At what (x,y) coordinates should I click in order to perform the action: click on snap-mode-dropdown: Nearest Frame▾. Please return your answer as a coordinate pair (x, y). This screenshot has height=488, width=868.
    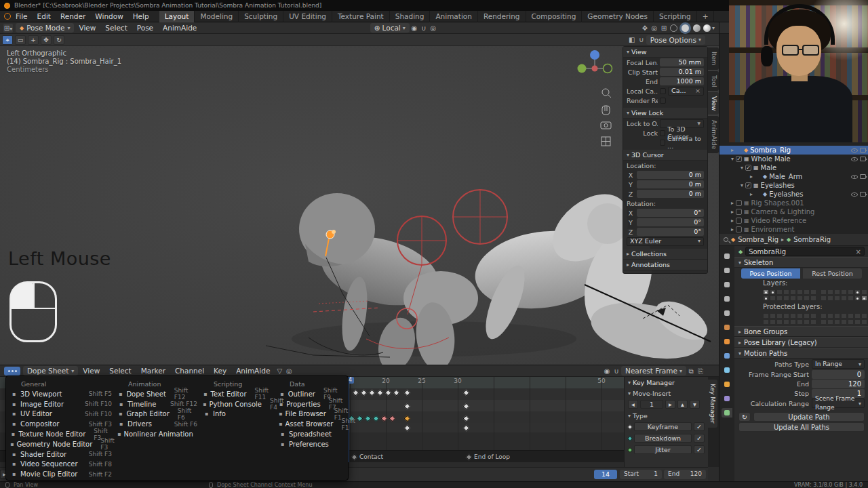
    Looking at the image, I should click on (654, 371).